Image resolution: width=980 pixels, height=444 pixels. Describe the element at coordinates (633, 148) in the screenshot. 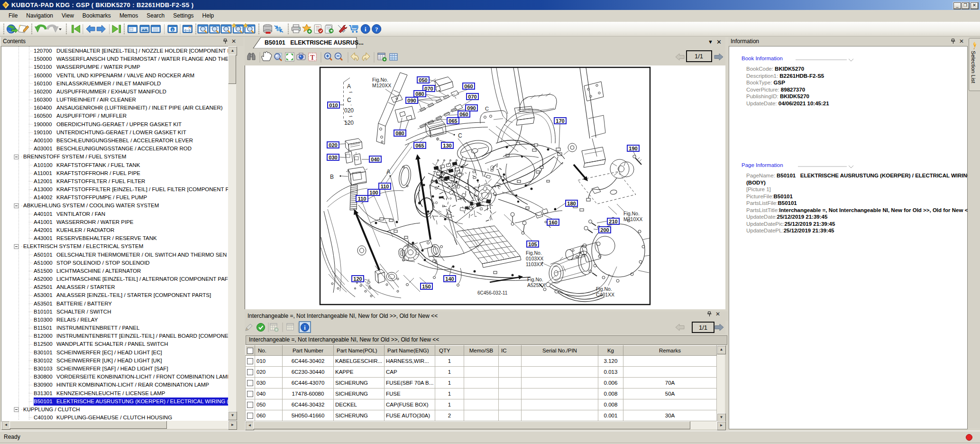

I see `svg-text: 190` at that location.